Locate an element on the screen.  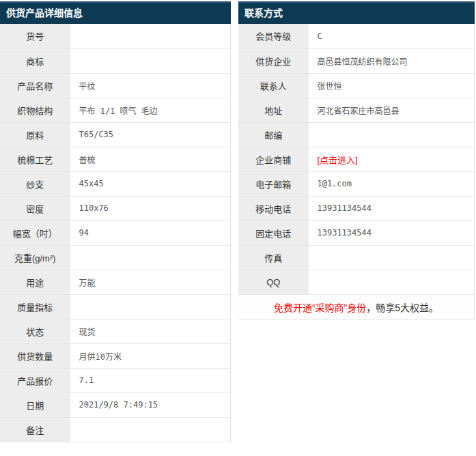
table-row: 织物结构 平布 1/1 喷气 毛边 is located at coordinates (115, 110).